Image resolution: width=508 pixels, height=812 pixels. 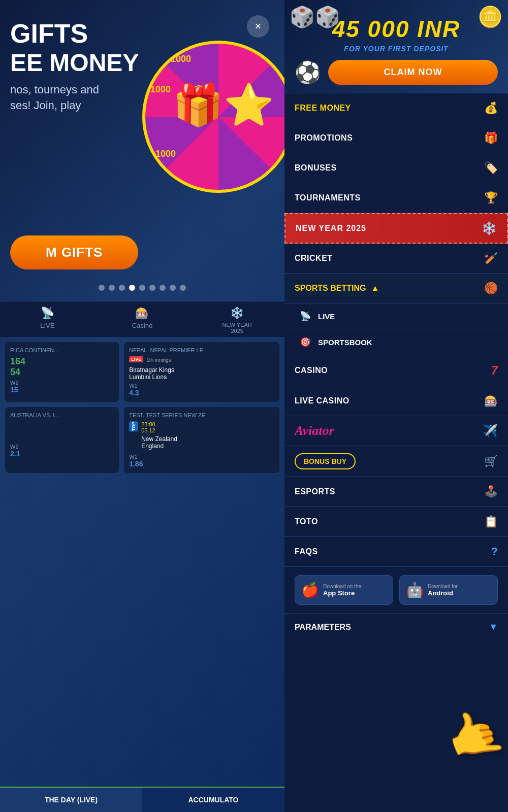 I want to click on menu-item-cricket: CRICKET 🏏, so click(x=396, y=259).